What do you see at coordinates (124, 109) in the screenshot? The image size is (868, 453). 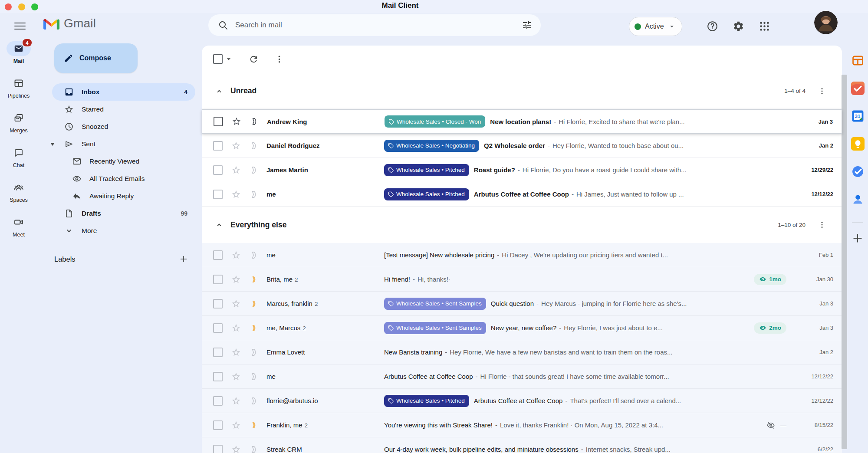 I see `sidebar-item-starred: Starred` at bounding box center [124, 109].